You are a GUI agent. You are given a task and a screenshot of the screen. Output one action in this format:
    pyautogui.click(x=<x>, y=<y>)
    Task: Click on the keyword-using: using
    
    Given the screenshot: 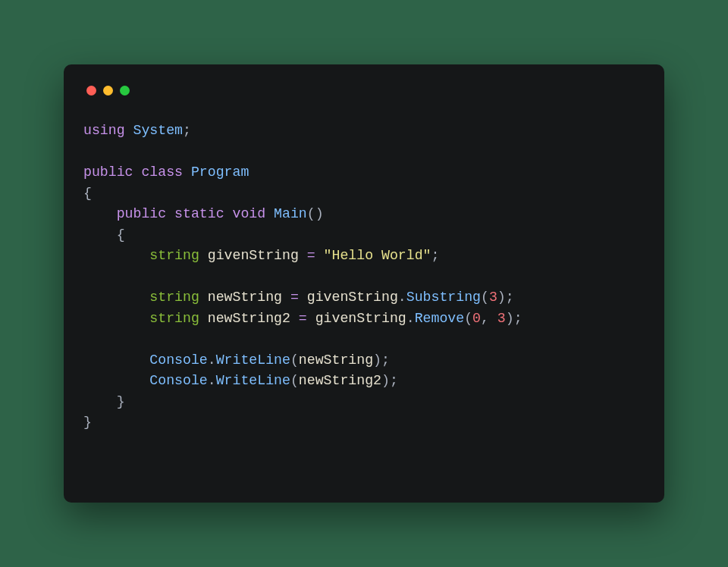 What is the action you would take?
    pyautogui.click(x=105, y=130)
    